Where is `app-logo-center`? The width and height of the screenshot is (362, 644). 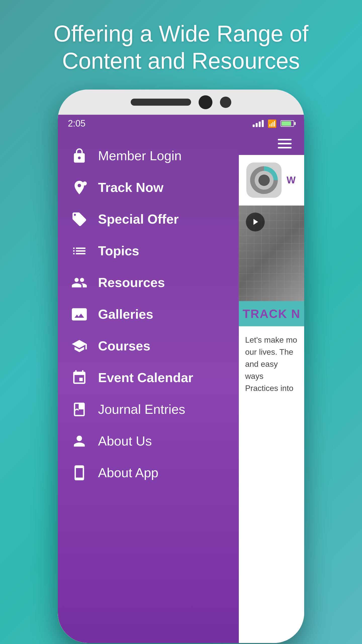
app-logo-center is located at coordinates (264, 180).